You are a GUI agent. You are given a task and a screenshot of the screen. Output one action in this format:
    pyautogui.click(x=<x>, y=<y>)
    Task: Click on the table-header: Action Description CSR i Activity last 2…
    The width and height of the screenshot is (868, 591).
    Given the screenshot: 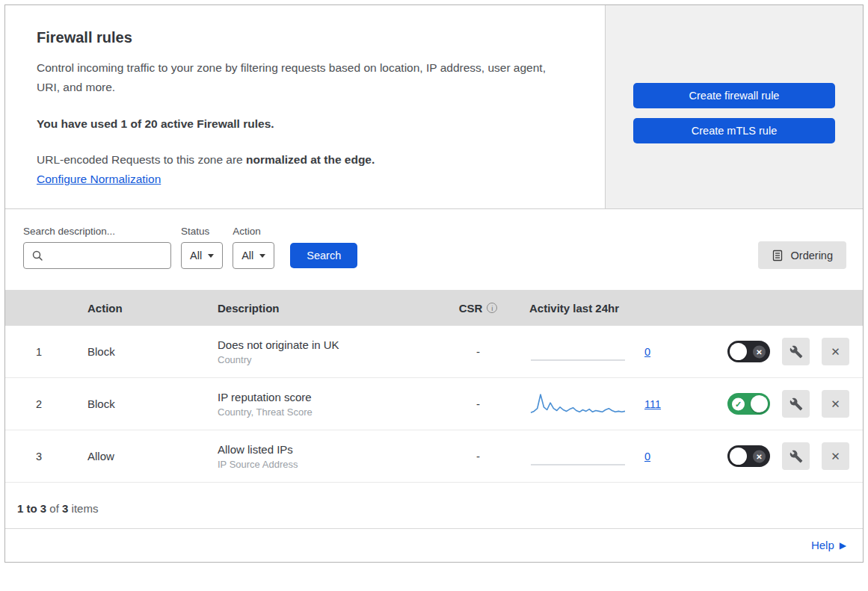 What is the action you would take?
    pyautogui.click(x=434, y=308)
    